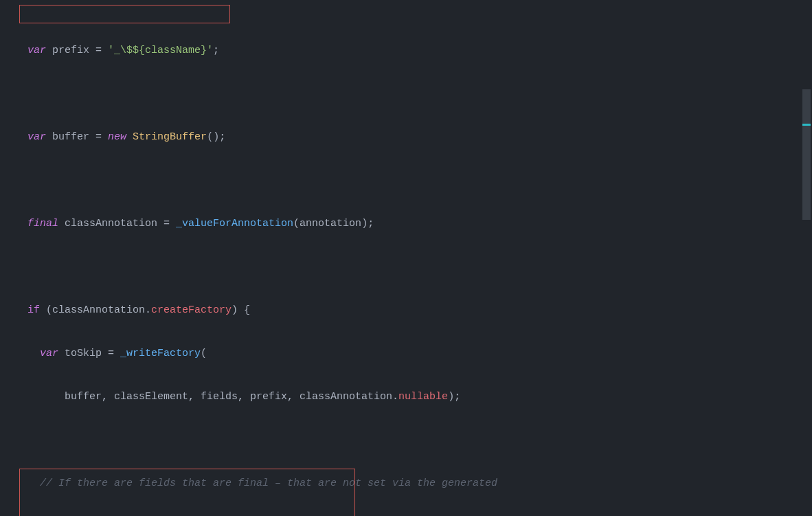 The image size is (812, 516). I want to click on vertical-scrollbar, so click(806, 258).